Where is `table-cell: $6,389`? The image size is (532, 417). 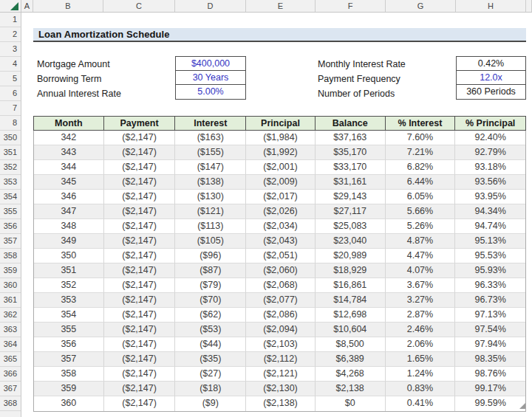
table-cell: $6,389 is located at coordinates (350, 359).